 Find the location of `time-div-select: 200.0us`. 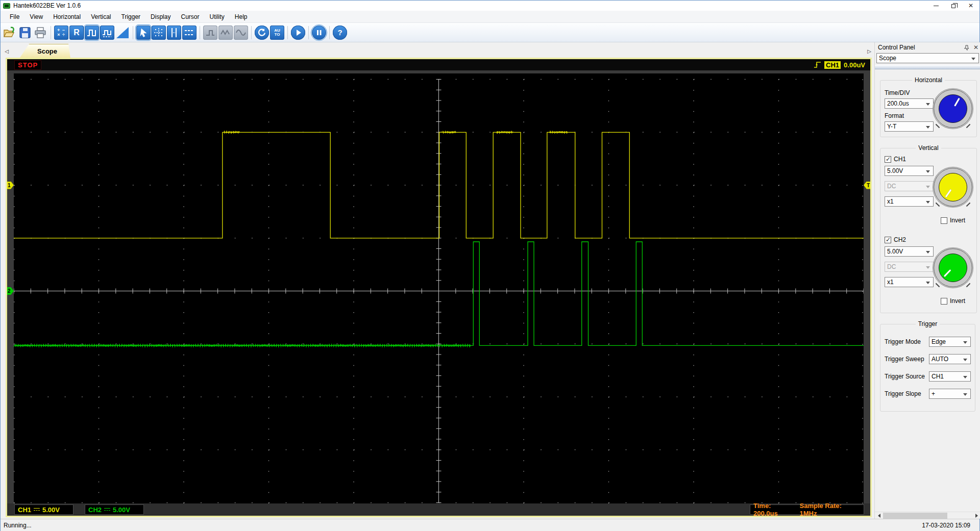

time-div-select: 200.0us is located at coordinates (909, 104).